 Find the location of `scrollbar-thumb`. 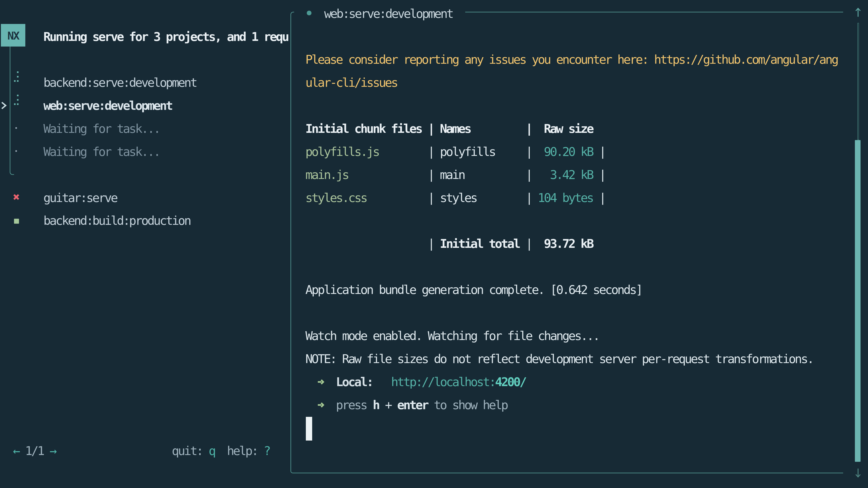

scrollbar-thumb is located at coordinates (858, 301).